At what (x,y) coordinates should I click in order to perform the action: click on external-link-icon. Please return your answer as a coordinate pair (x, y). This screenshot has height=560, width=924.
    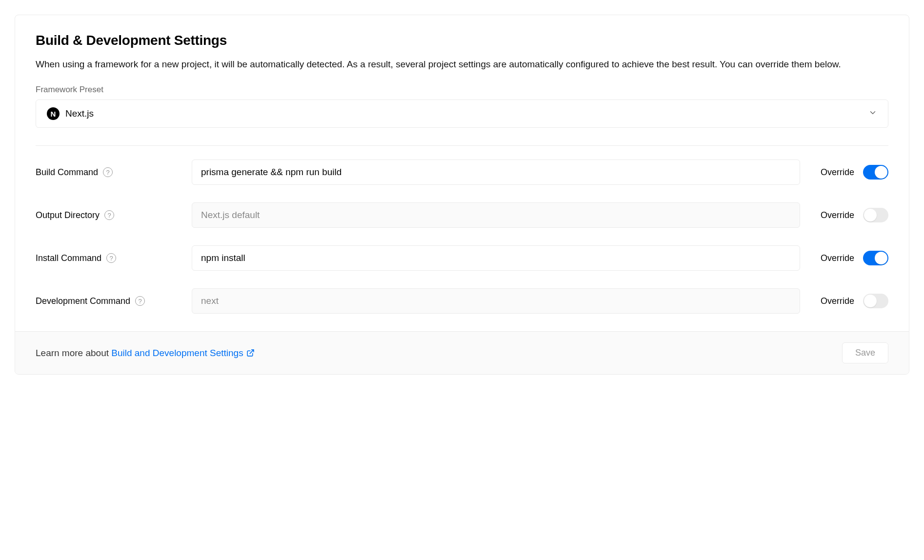
    Looking at the image, I should click on (251, 353).